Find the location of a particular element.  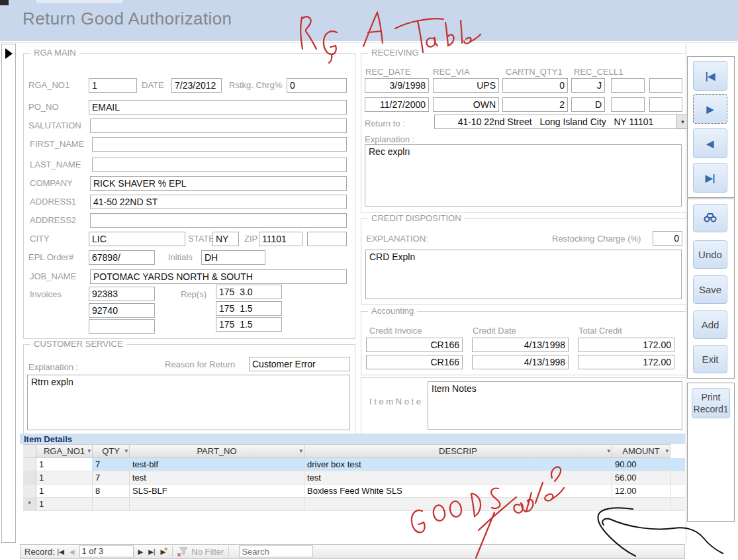

company-field is located at coordinates (218, 183).